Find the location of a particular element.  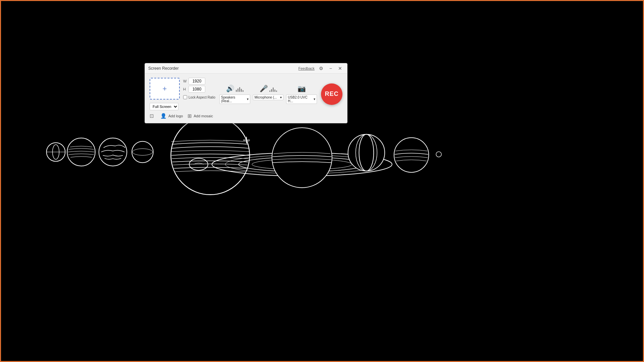

lock-ratio-label: Lock Aspect Ratio is located at coordinates (202, 97).